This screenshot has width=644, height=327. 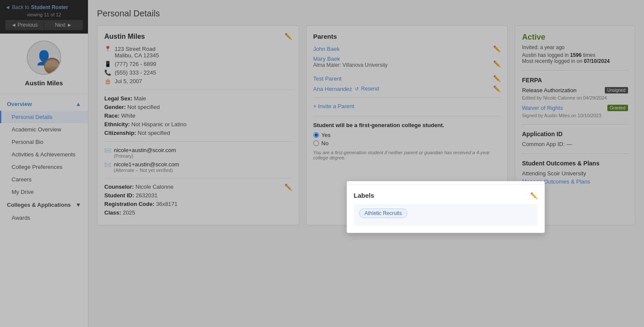 What do you see at coordinates (44, 154) in the screenshot?
I see `sidebar-item-activities-achievements: Activities & Achievements` at bounding box center [44, 154].